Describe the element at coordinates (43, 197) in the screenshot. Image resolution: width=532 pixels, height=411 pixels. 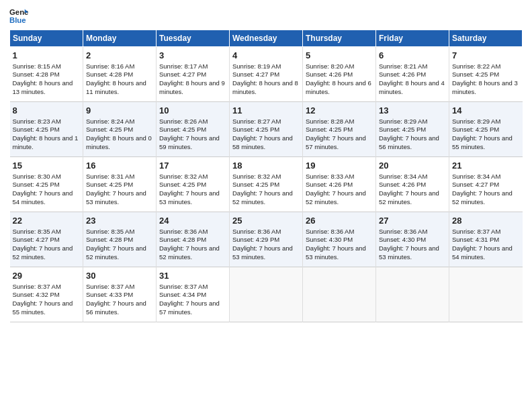
I see `daylight-text: Daylight: 7 hours and 54 minutes.` at that location.